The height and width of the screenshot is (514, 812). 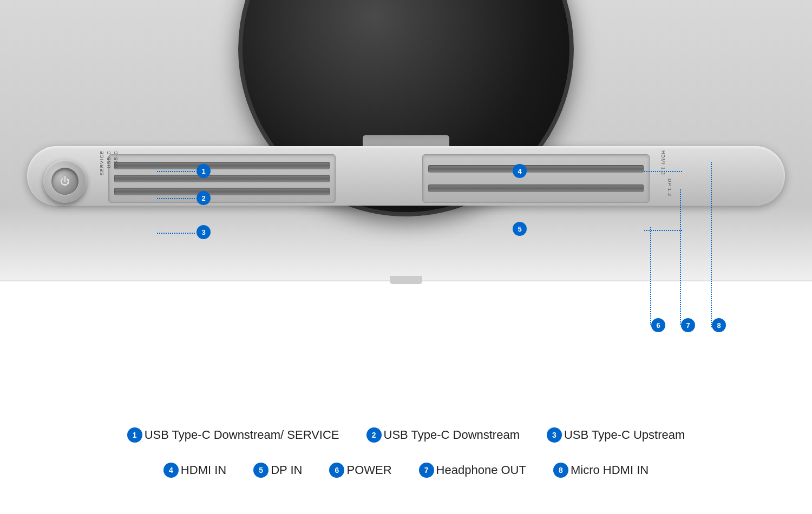 I want to click on label-item-2: 2 USB Type-C Downstream, so click(x=443, y=435).